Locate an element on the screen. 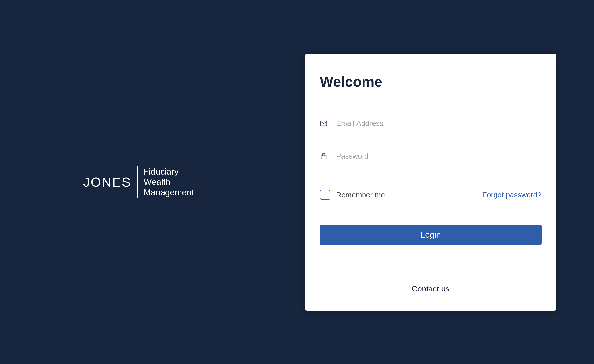 The width and height of the screenshot is (594, 364). options-row: Remember me Forgot password? is located at coordinates (431, 195).